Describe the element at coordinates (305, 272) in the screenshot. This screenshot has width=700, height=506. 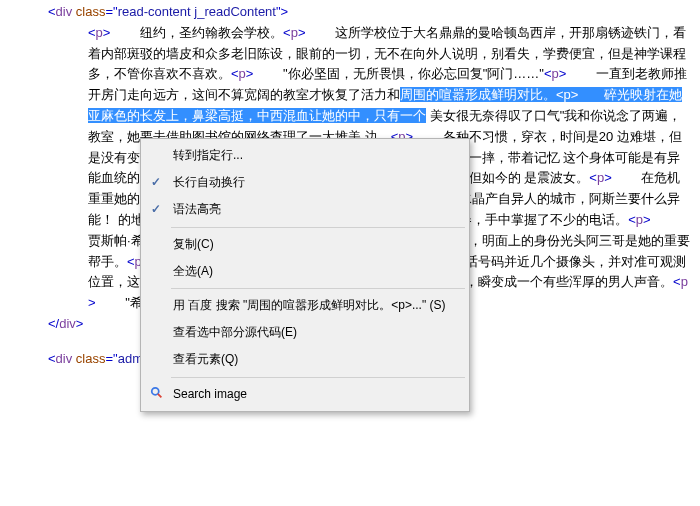
I see `menu-select-all: 全选(A)` at that location.